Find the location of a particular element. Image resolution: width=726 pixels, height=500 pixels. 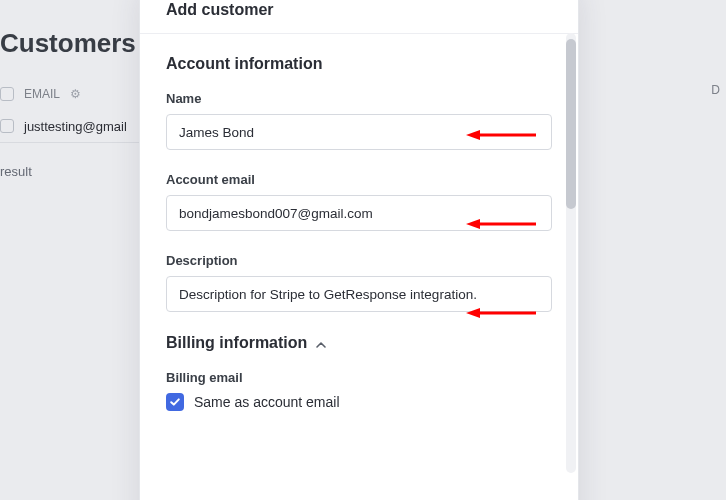

name-field: Name is located at coordinates (359, 120).